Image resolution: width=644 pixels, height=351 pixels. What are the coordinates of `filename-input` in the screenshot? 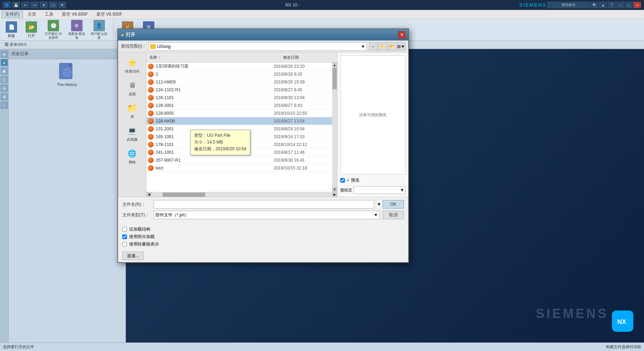 It's located at (264, 204).